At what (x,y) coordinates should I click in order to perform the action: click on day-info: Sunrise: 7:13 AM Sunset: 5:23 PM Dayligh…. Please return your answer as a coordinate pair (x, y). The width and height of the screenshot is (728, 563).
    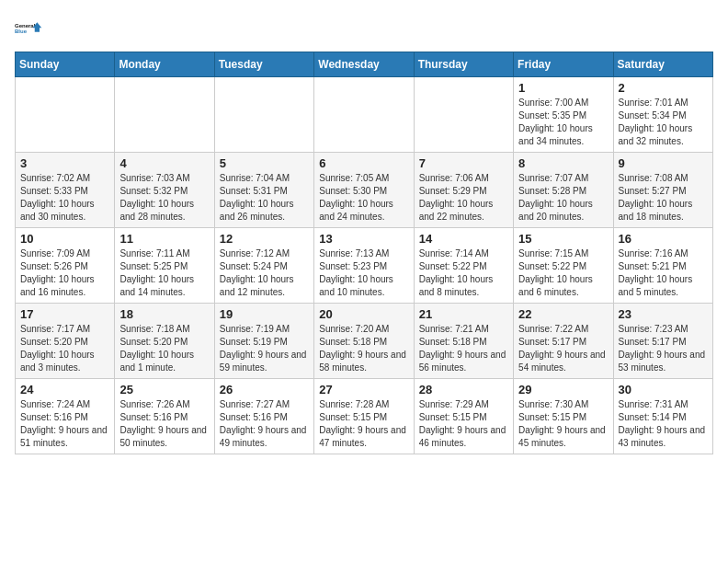
    Looking at the image, I should click on (364, 273).